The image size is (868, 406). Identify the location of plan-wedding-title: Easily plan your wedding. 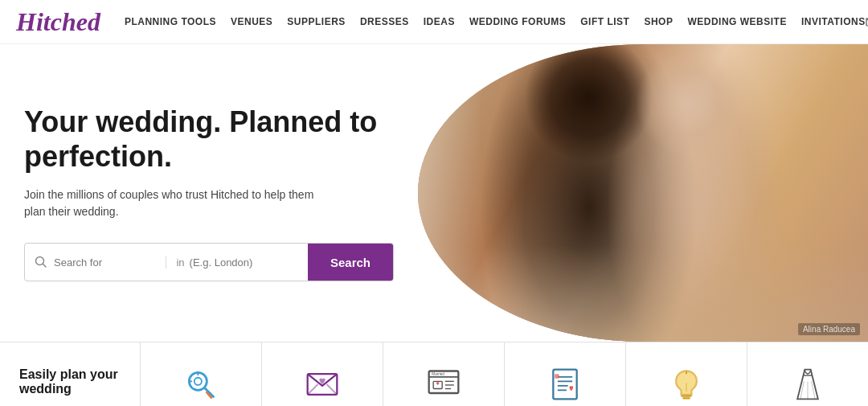
(70, 382).